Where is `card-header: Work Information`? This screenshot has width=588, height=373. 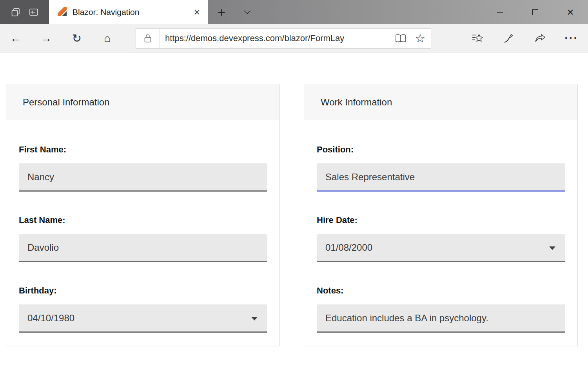
card-header: Work Information is located at coordinates (441, 102).